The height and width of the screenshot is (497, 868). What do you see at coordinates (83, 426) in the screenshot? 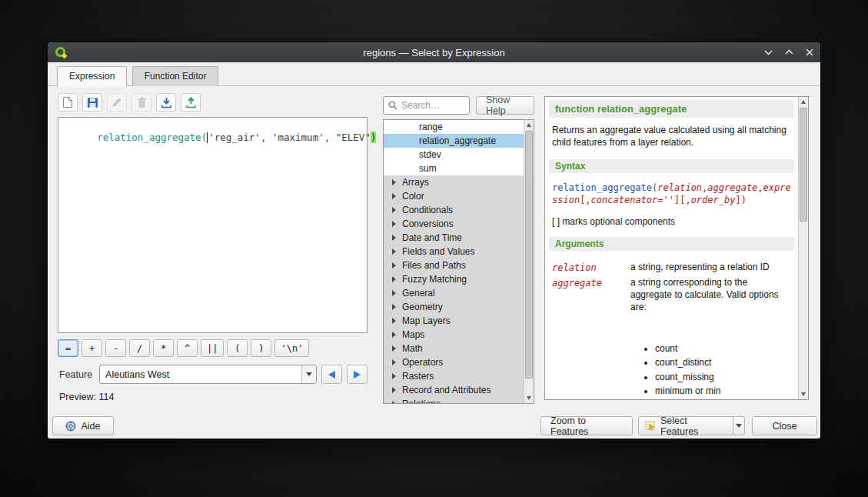
I see `help-button: Aide` at bounding box center [83, 426].